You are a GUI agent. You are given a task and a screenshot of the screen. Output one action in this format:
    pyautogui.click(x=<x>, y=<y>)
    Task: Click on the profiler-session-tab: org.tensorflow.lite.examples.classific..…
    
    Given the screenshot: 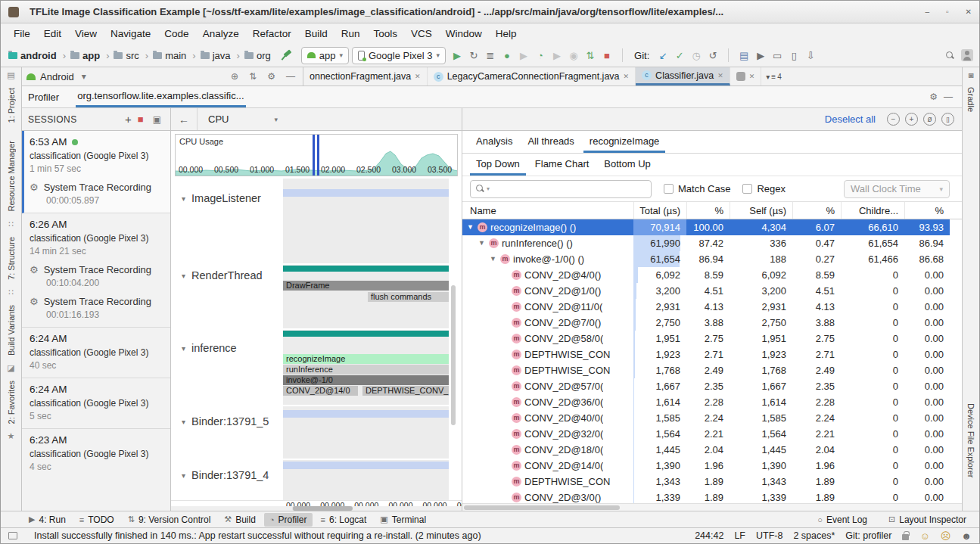 What is the action you would take?
    pyautogui.click(x=160, y=97)
    